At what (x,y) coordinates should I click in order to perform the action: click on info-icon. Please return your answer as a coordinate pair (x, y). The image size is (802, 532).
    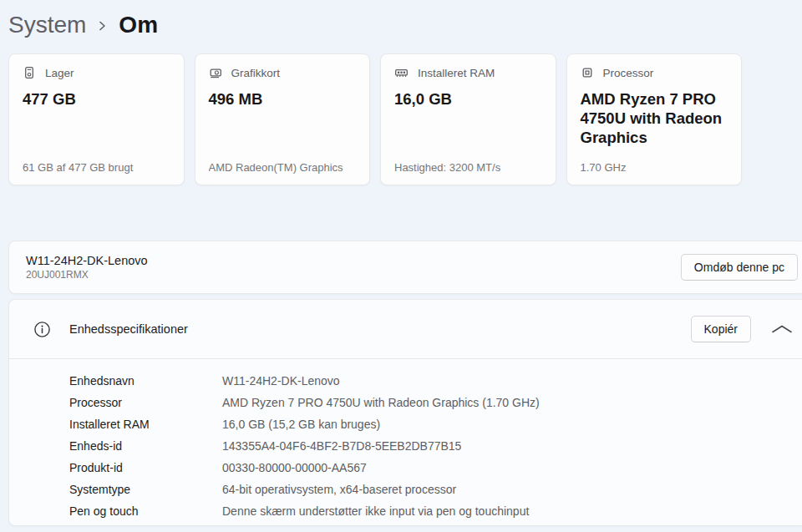
    Looking at the image, I should click on (42, 329).